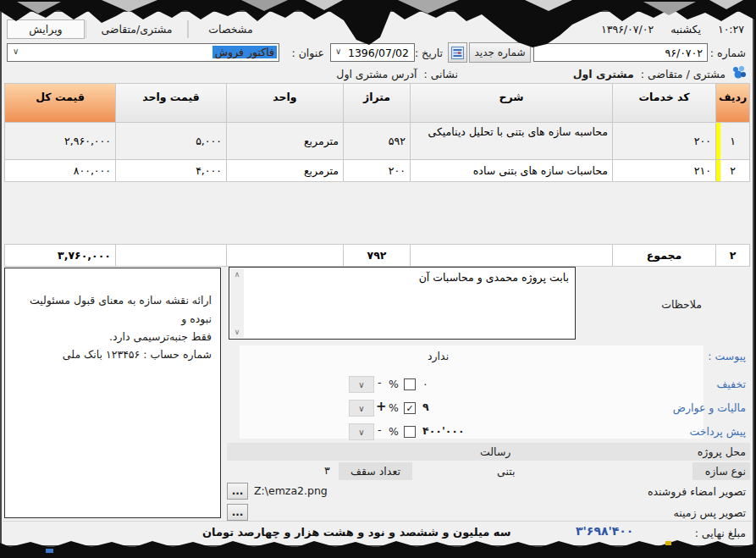 The width and height of the screenshot is (756, 558). Describe the element at coordinates (733, 171) in the screenshot. I see `cell-value: ۲` at that location.